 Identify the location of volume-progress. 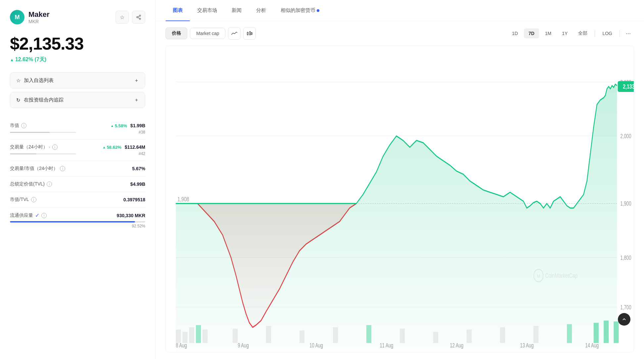
(43, 154).